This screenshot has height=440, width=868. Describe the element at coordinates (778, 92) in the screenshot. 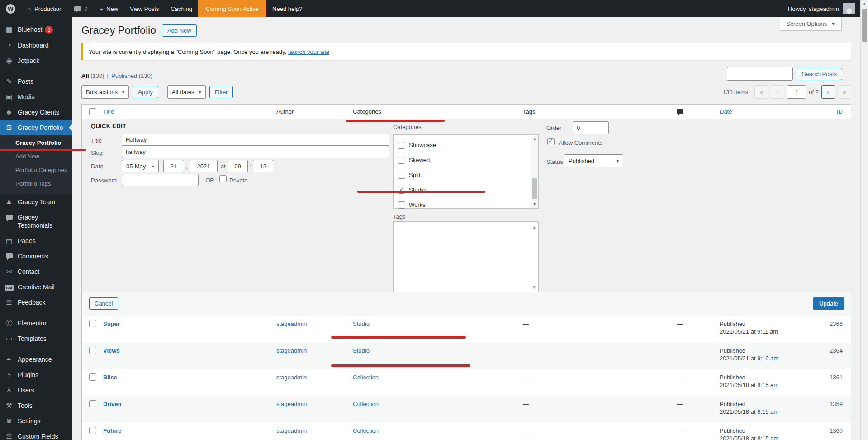

I see `previous-page-button: ‹` at that location.